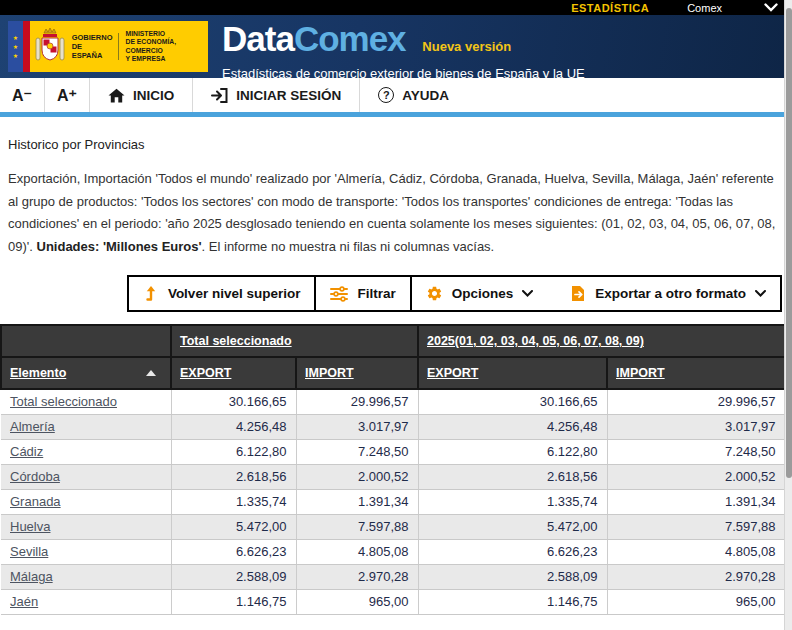 The image size is (792, 630). Describe the element at coordinates (357, 452) in the screenshot. I see `value-cell: 7.248,50` at that location.